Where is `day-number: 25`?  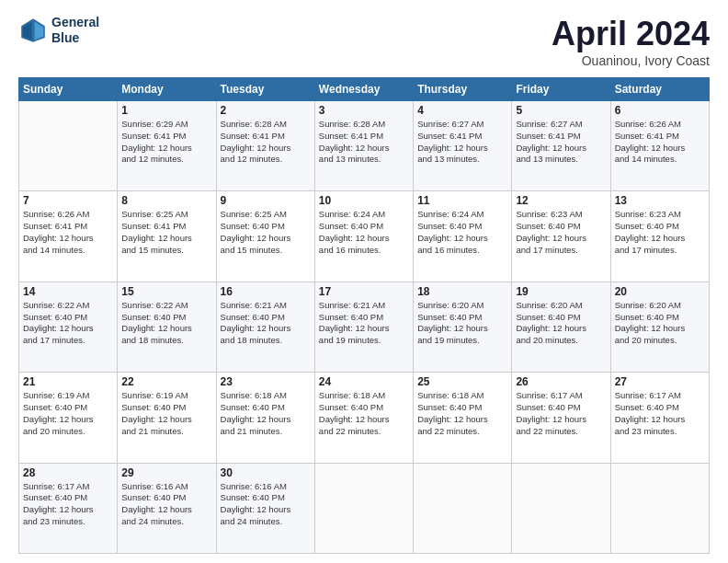
day-number: 25 is located at coordinates (462, 382).